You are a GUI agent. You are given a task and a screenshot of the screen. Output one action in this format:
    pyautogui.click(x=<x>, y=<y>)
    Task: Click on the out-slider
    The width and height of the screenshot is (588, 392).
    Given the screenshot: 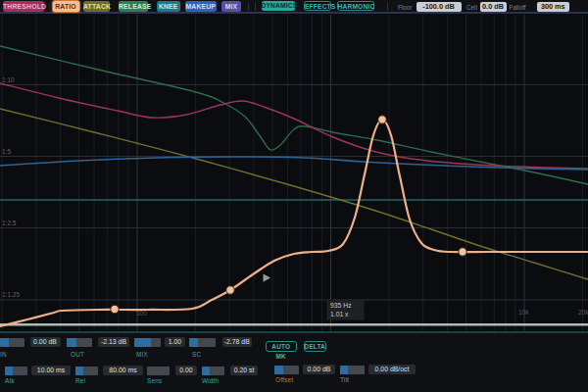 What is the action you would take?
    pyautogui.click(x=79, y=343)
    